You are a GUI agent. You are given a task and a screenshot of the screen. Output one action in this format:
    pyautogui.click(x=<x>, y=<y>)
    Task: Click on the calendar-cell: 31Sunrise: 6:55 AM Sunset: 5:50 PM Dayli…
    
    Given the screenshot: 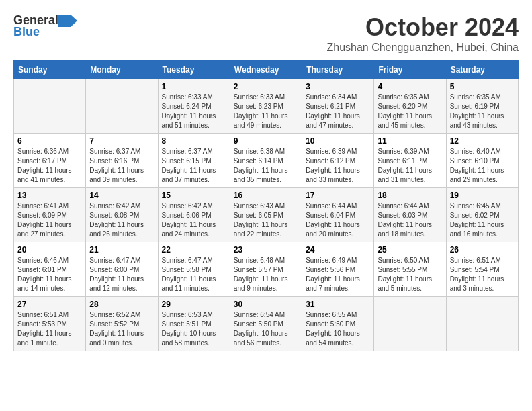 What is the action you would take?
    pyautogui.click(x=339, y=324)
    